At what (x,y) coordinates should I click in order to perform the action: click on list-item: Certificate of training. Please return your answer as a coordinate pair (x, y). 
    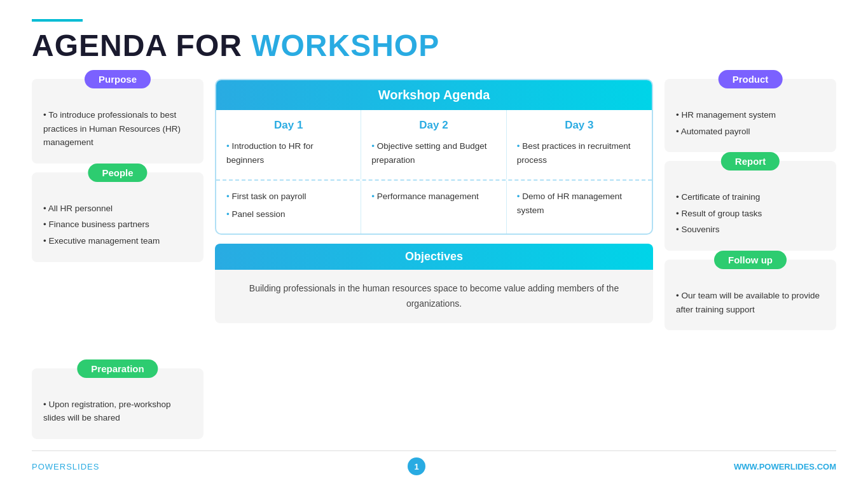
    Looking at the image, I should click on (750, 197).